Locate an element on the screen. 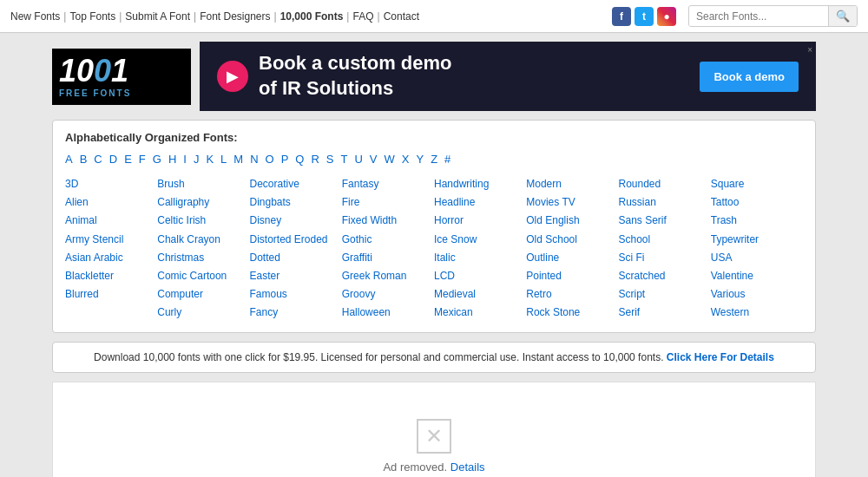 This screenshot has width=868, height=477. cat-fantasy: Fantasy is located at coordinates (388, 184).